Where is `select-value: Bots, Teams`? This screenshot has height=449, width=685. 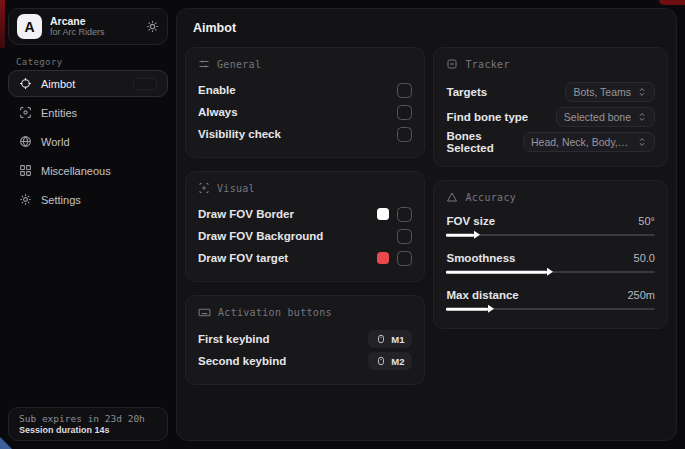 select-value: Bots, Teams is located at coordinates (602, 92).